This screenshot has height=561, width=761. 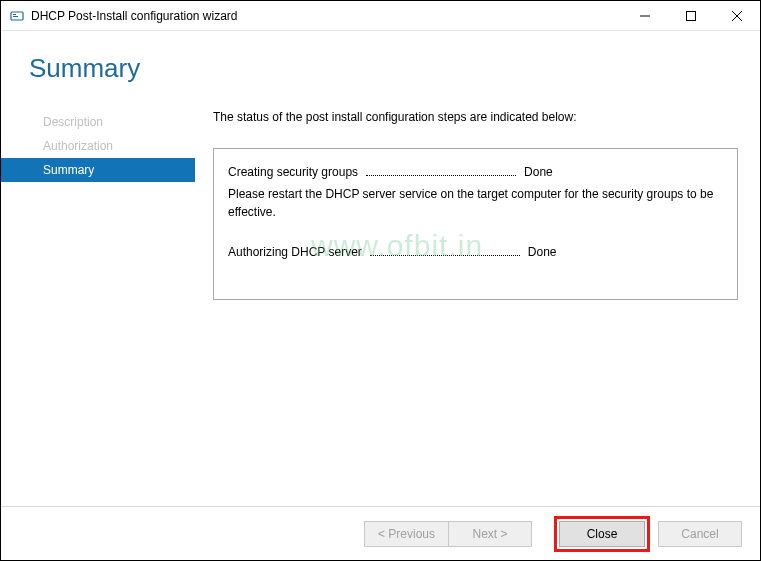 I want to click on close-button: Close, so click(x=602, y=534).